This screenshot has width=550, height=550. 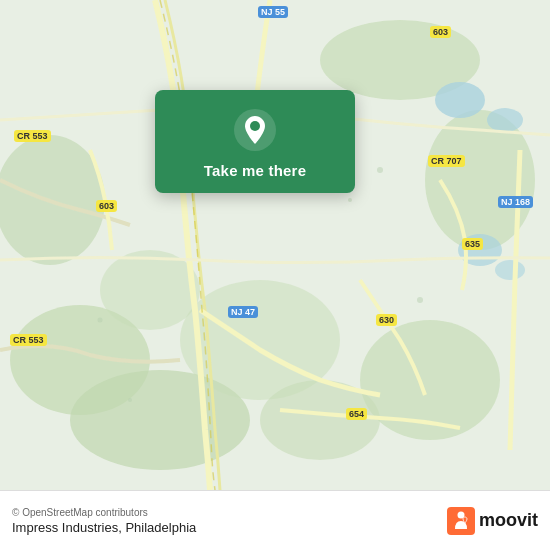 I want to click on label-cr630: 630, so click(x=386, y=320).